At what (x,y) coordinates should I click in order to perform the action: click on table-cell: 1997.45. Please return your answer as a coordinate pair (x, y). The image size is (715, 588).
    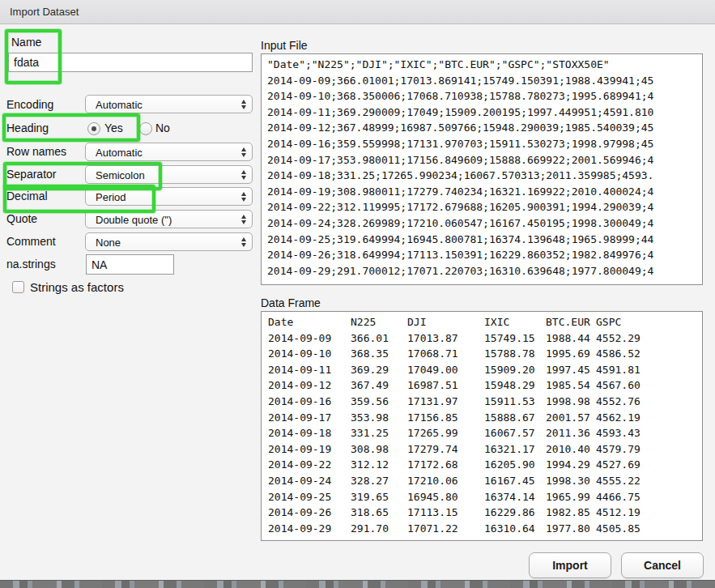
    Looking at the image, I should click on (571, 370).